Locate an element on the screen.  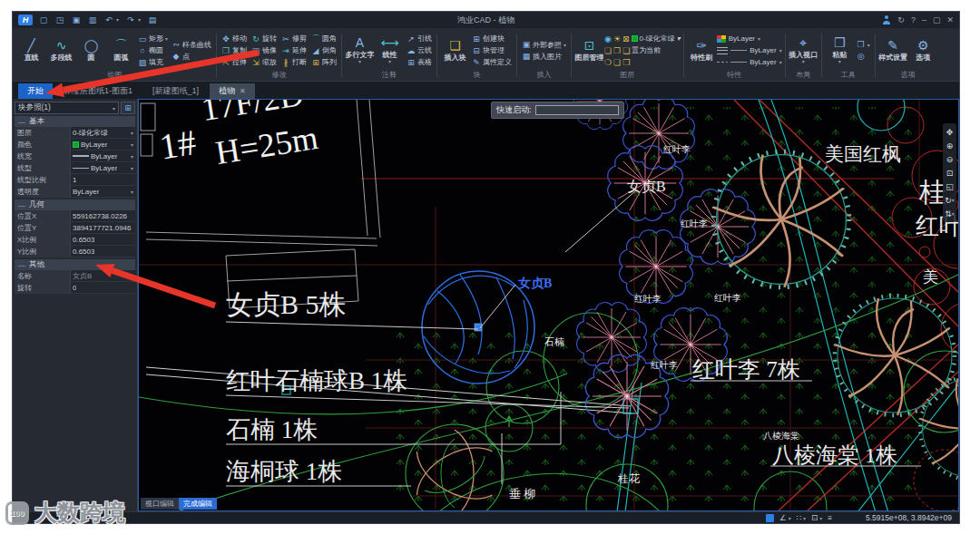
layer-lock-icon: ⊠ is located at coordinates (626, 39).